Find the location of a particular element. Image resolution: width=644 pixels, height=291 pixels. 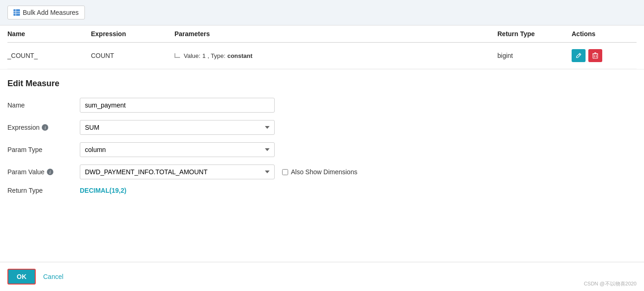

param-val: 1 is located at coordinates (204, 56).